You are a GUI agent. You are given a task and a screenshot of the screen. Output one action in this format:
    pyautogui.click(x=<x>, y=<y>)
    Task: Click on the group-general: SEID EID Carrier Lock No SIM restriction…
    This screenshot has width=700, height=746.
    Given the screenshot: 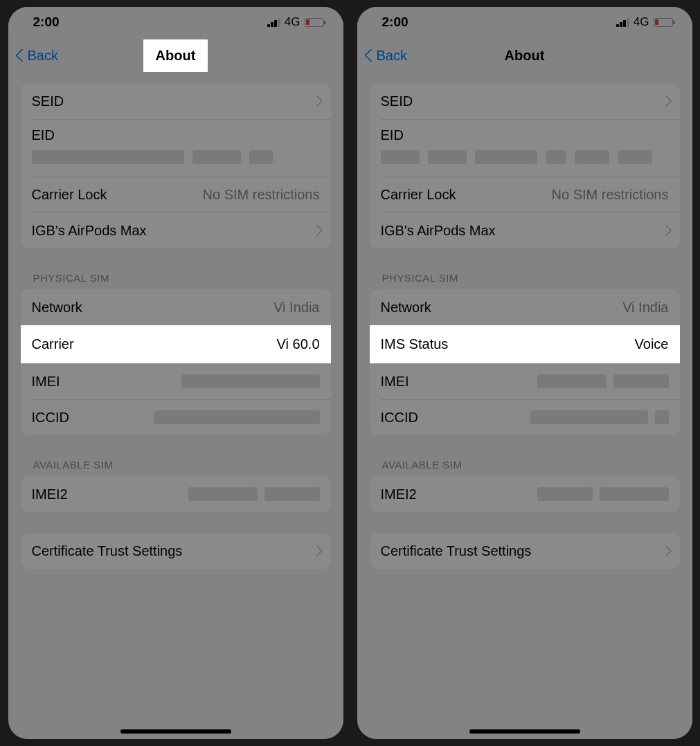 What is the action you would take?
    pyautogui.click(x=176, y=166)
    